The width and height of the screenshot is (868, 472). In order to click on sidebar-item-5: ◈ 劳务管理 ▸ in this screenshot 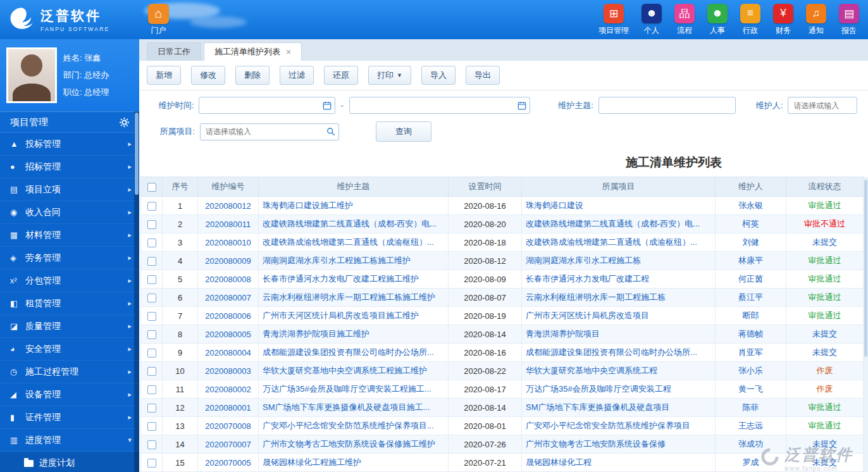, I will do `click(70, 258)`.